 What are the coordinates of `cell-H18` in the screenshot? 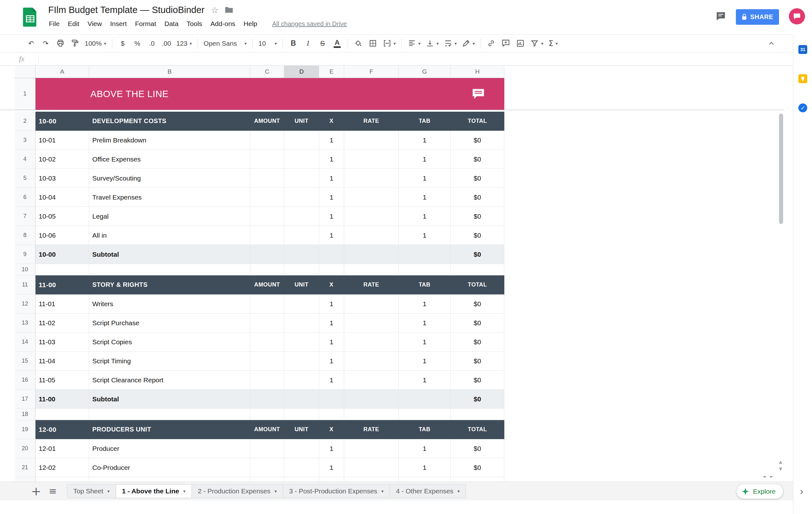 It's located at (477, 415).